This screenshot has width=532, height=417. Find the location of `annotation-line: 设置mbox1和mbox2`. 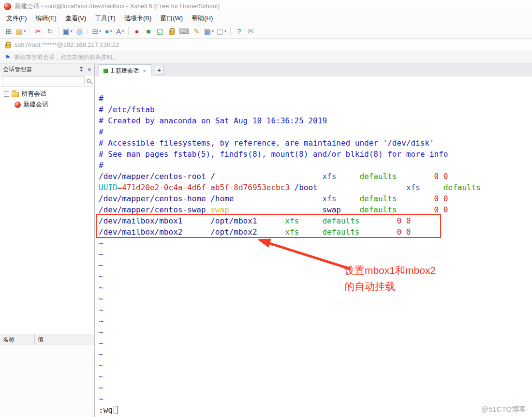

annotation-line: 设置mbox1和mbox2 is located at coordinates (390, 270).